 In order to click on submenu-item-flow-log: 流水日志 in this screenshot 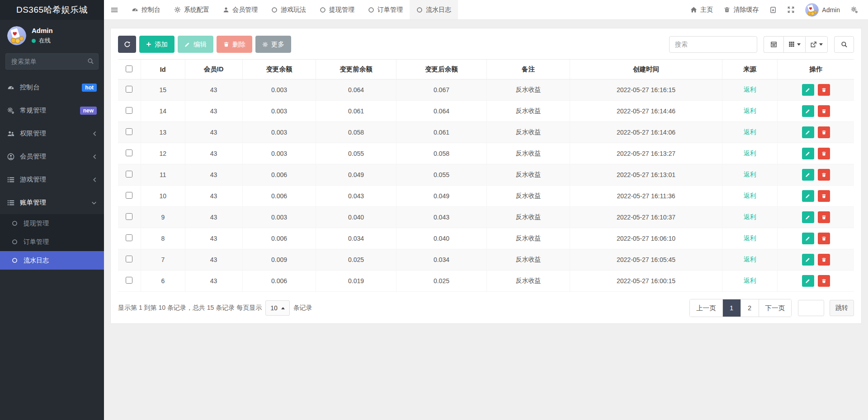, I will do `click(52, 260)`.